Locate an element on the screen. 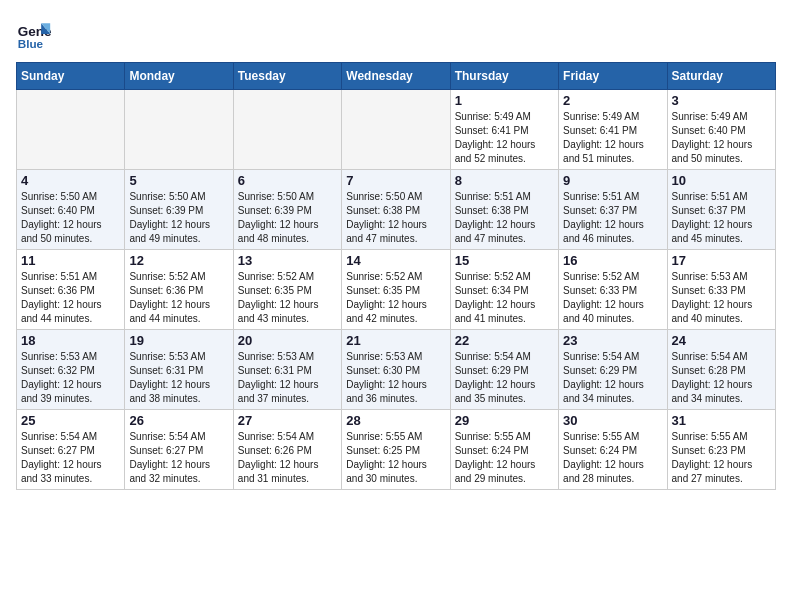 The image size is (792, 612). day-info: Sunrise: 5:53 AMSunset: 6:30 PMDaylight:… is located at coordinates (396, 378).